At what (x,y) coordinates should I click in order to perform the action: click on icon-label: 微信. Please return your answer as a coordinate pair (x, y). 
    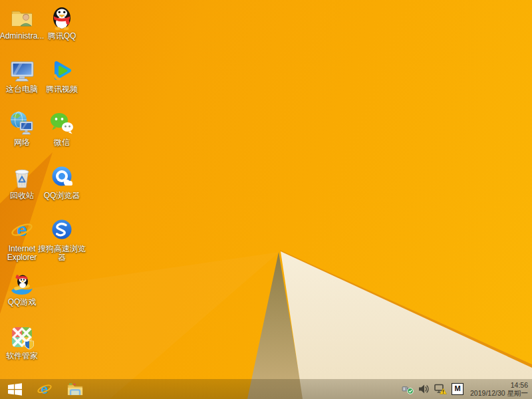
    Looking at the image, I should click on (62, 142).